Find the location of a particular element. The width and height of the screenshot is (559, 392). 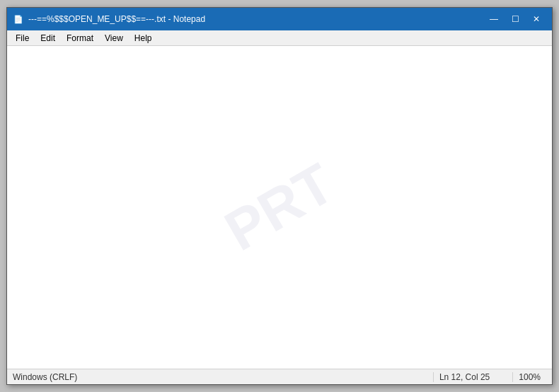

status-encoding: Windows (CRLF) is located at coordinates (48, 377).